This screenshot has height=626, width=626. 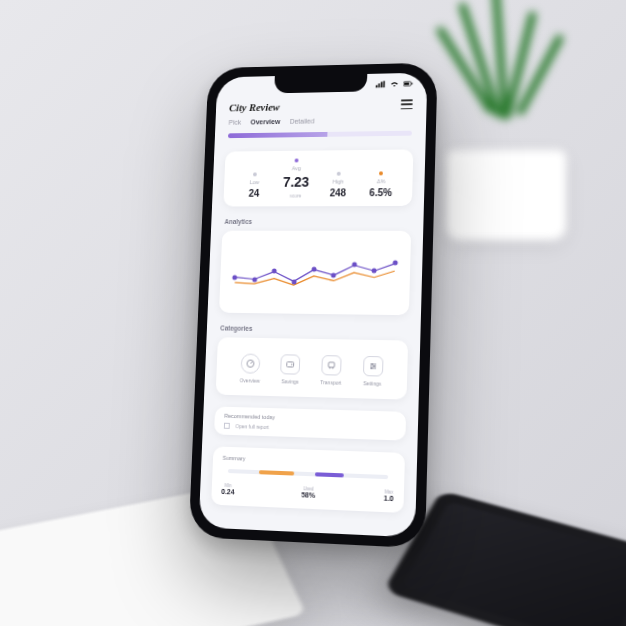 I want to click on checkbox-icon, so click(x=227, y=426).